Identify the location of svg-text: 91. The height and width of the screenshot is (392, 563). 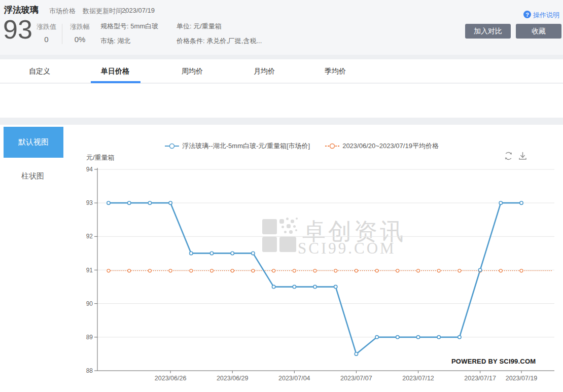
(90, 270).